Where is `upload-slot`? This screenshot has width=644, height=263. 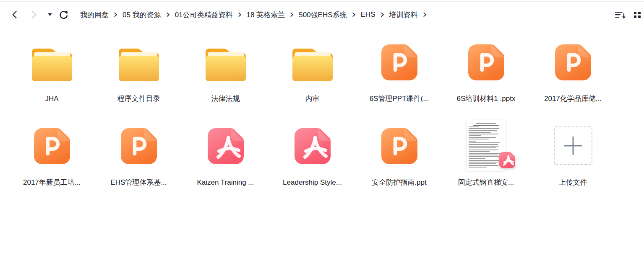
upload-slot is located at coordinates (573, 146).